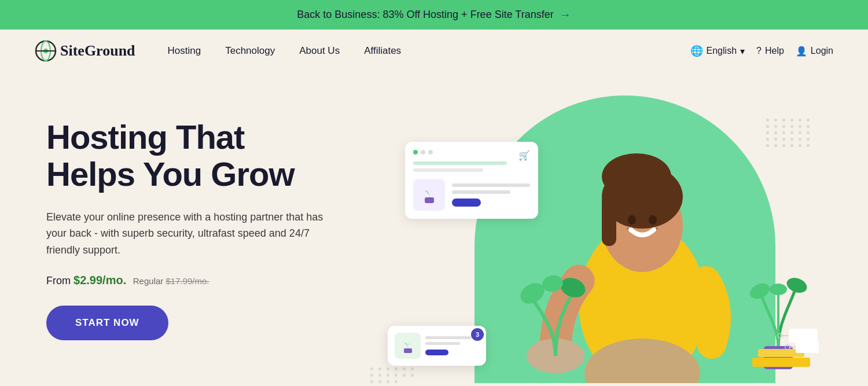  I want to click on nav-right: 🌐 English ▾ ? Help 👤 Login, so click(762, 51).